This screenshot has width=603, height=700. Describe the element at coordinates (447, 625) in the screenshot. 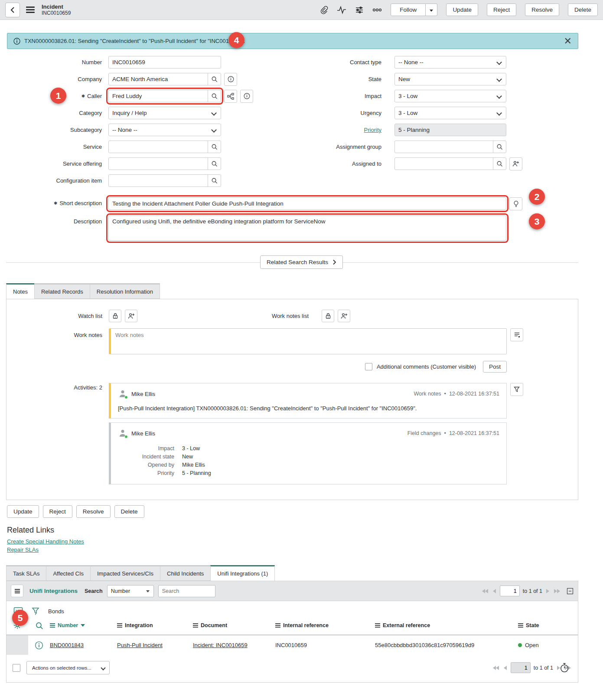

I see `column-header-external-reference: External reference` at that location.